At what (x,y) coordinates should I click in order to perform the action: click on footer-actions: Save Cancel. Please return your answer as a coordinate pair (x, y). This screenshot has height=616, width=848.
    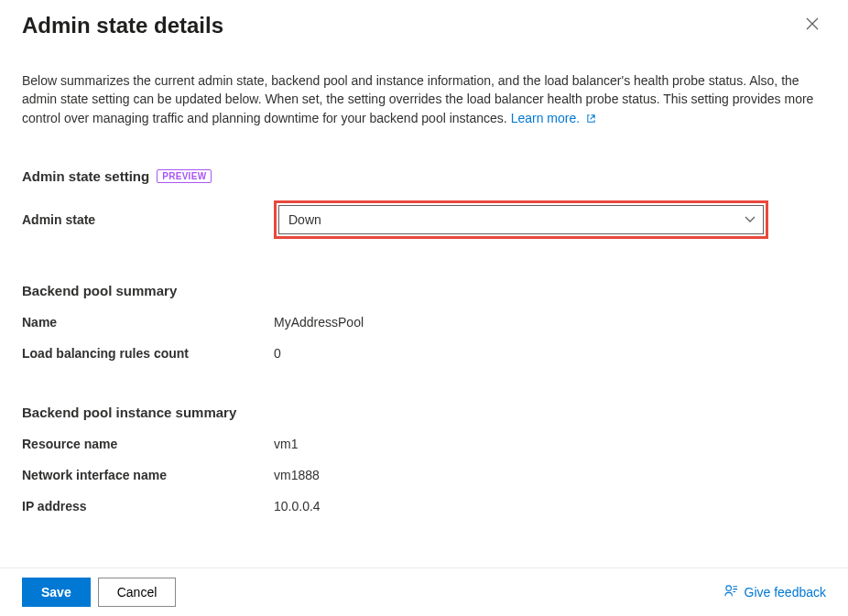
    Looking at the image, I should click on (99, 592).